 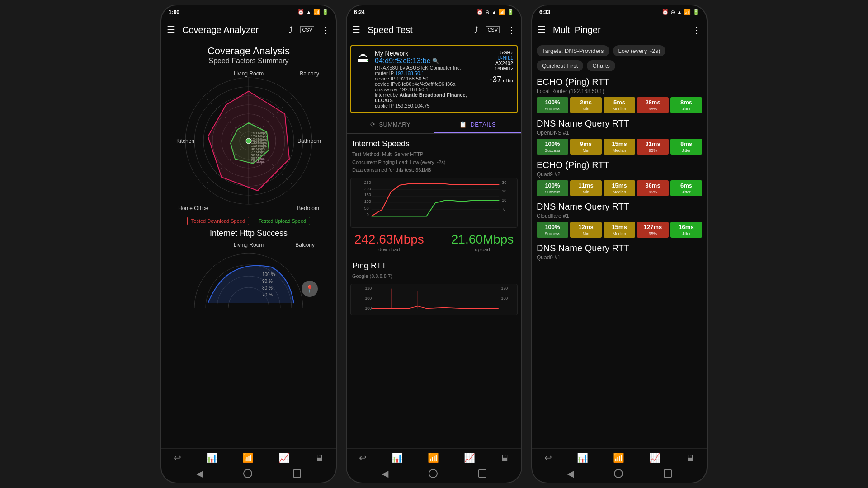 I want to click on stat-cell-2-3: 36ms95%, so click(x=653, y=188).